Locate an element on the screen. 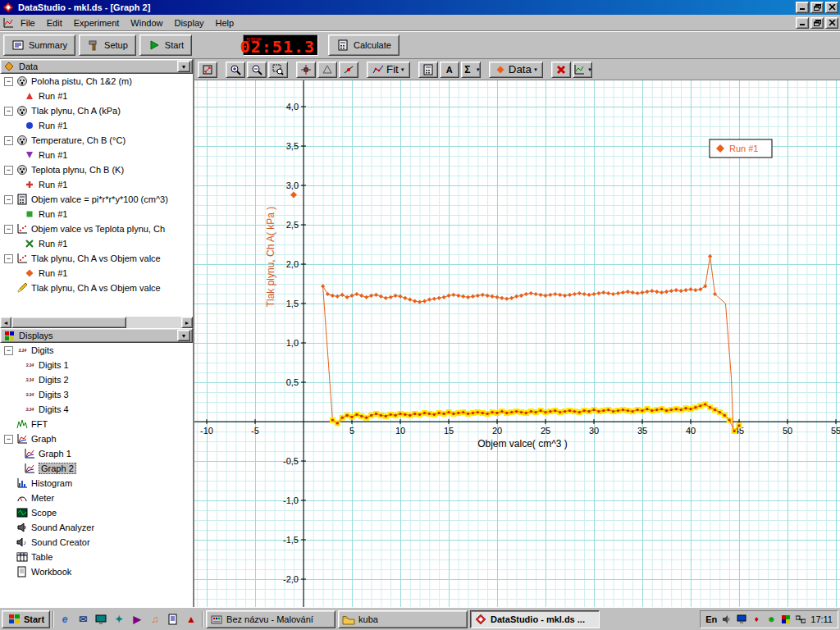 The width and height of the screenshot is (840, 630). data-source-item: −Tlak plynu, Ch A (kPa) is located at coordinates (97, 111).